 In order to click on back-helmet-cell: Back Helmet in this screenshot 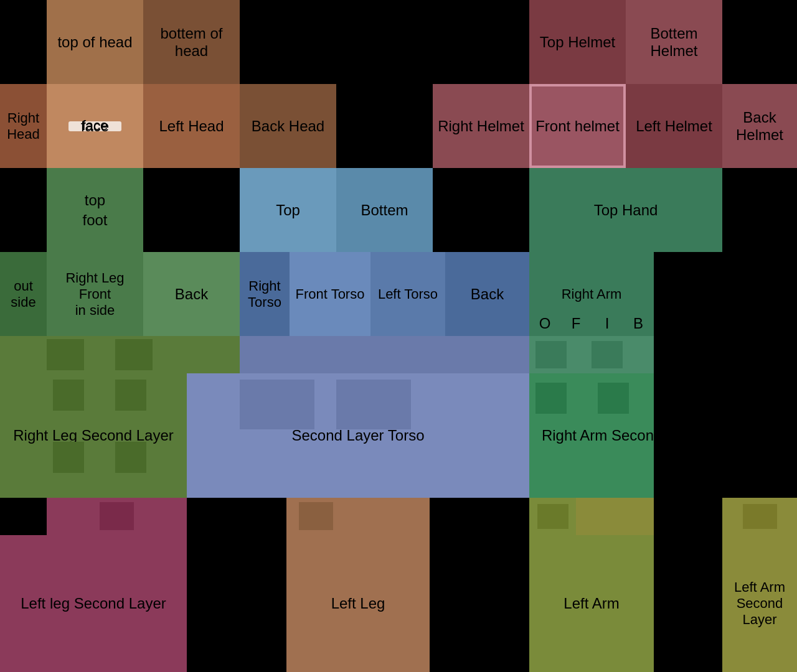, I will do `click(760, 126)`.